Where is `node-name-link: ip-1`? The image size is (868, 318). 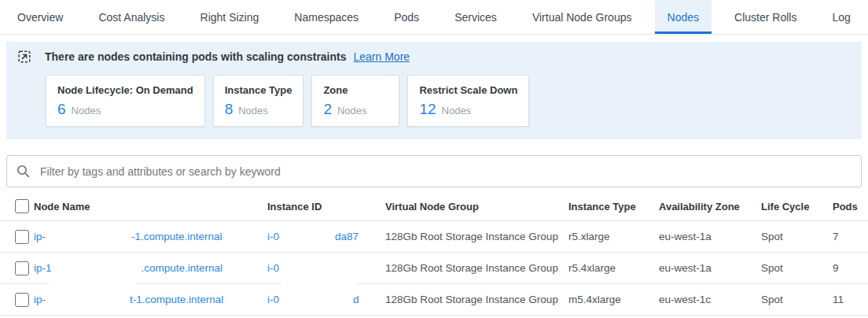
node-name-link: ip-1 is located at coordinates (42, 268).